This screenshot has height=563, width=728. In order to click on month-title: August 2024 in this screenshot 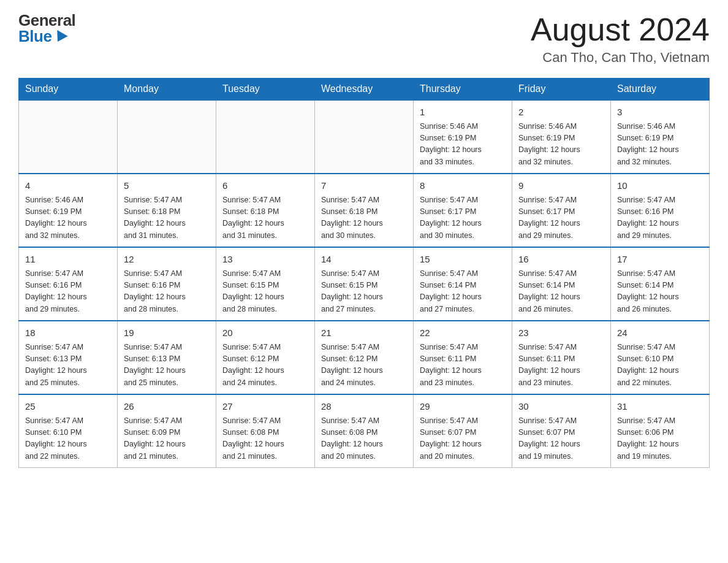, I will do `click(620, 29)`.